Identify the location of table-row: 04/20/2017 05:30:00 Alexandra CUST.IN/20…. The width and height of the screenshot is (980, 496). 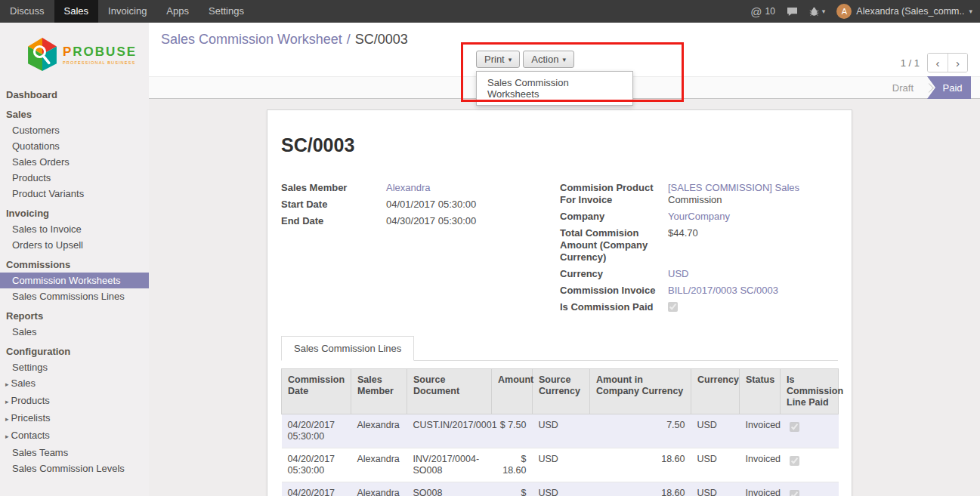
(561, 432).